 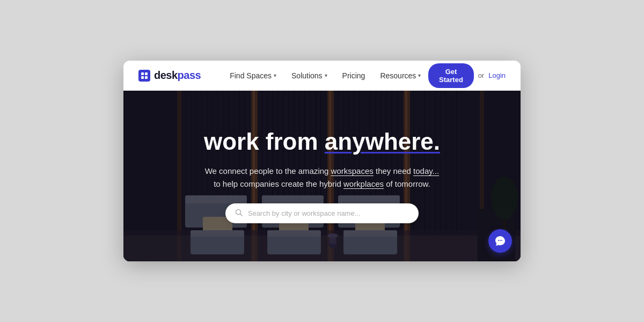 What do you see at coordinates (354, 76) in the screenshot?
I see `nav-pricing: Pricing` at bounding box center [354, 76].